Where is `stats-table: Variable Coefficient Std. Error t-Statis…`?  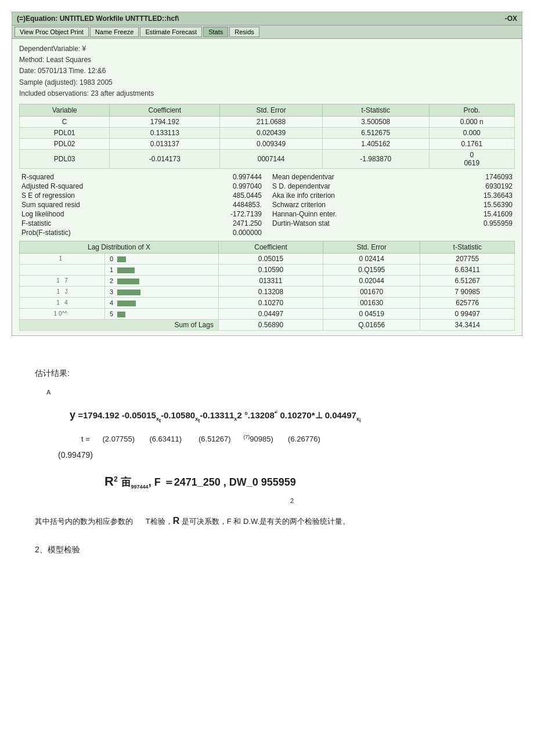 stats-table: Variable Coefficient Std. Error t-Statis… is located at coordinates (267, 136).